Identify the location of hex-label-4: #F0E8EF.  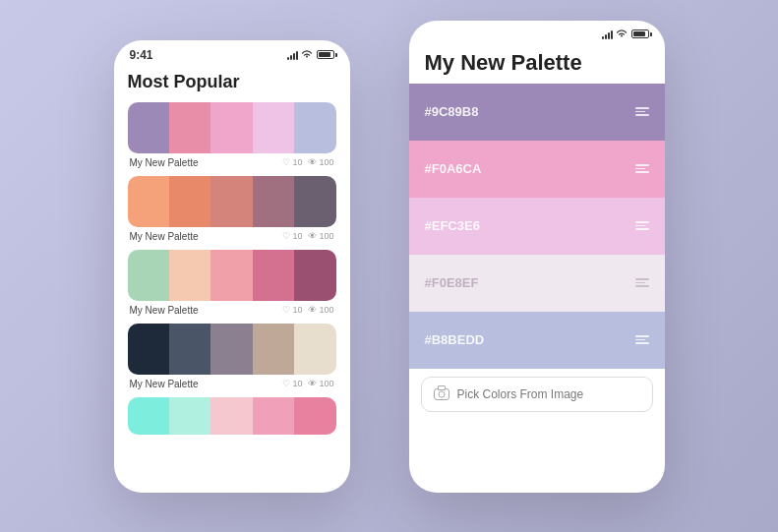
(452, 283).